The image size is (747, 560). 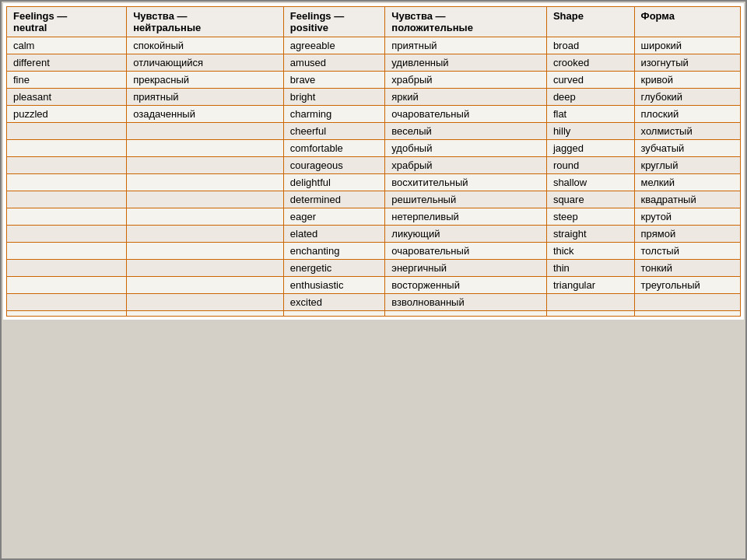 What do you see at coordinates (334, 149) in the screenshot?
I see `positive-en-cell: comfortable` at bounding box center [334, 149].